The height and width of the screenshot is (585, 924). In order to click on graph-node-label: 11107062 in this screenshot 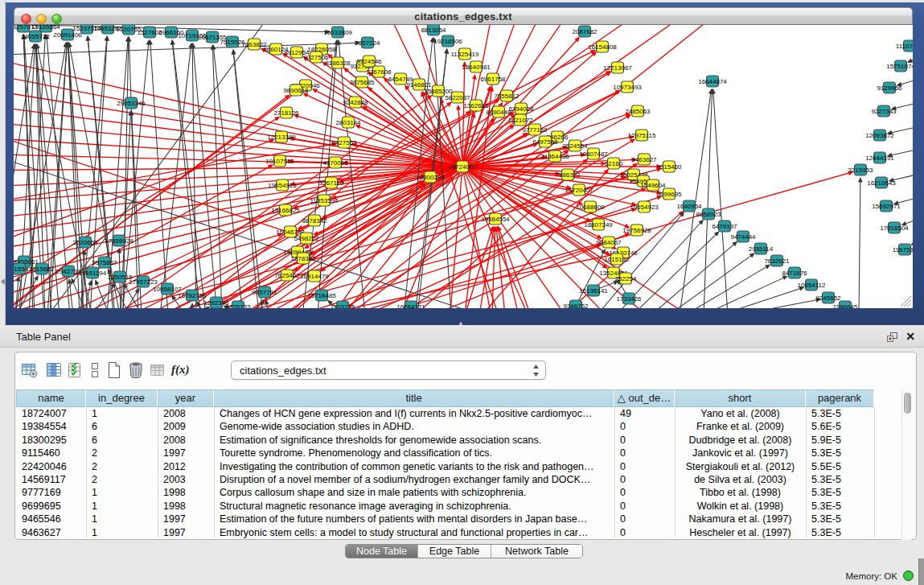, I will do `click(904, 47)`.